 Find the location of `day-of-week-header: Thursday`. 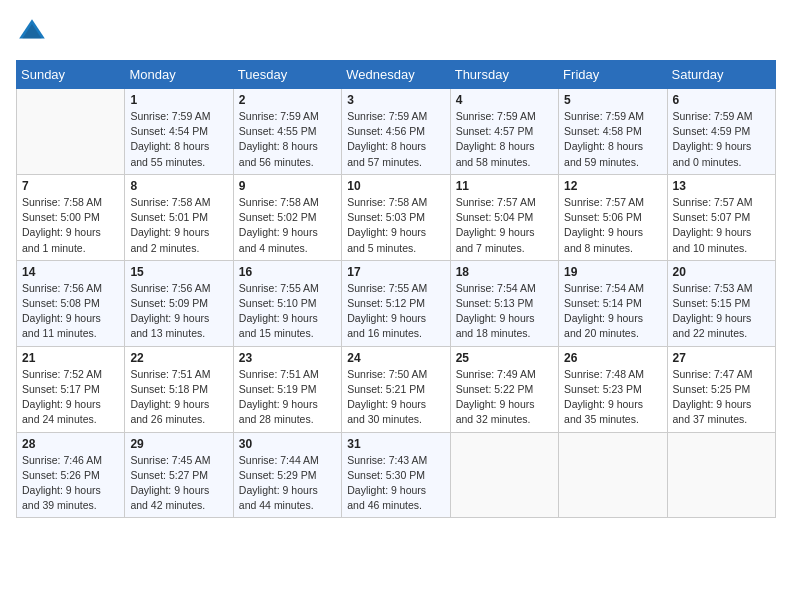

day-of-week-header: Thursday is located at coordinates (504, 75).